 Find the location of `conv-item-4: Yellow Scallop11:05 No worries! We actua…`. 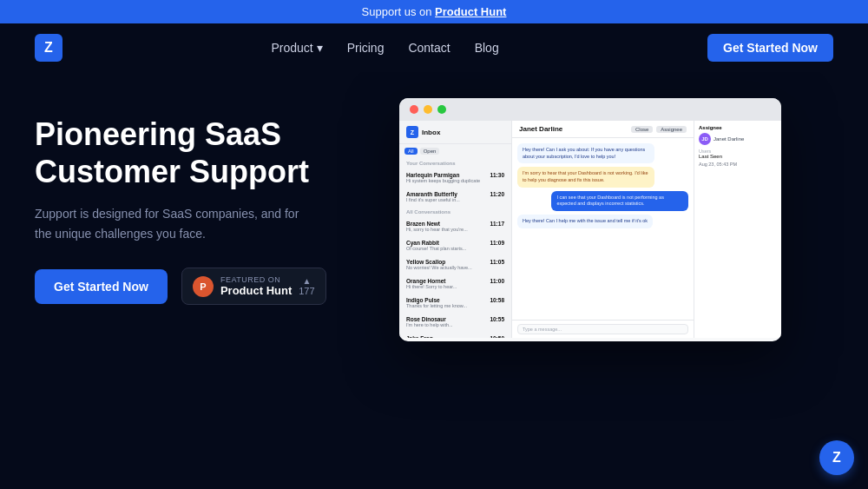

conv-item-4: Yellow Scallop11:05 No worries! We actua… is located at coordinates (455, 265).